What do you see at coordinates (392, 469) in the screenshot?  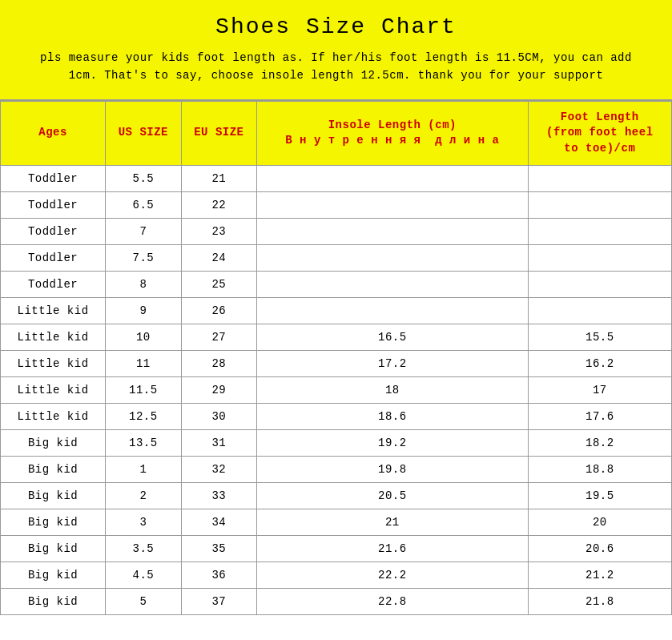 I see `cell-insole: 19.8` at bounding box center [392, 469].